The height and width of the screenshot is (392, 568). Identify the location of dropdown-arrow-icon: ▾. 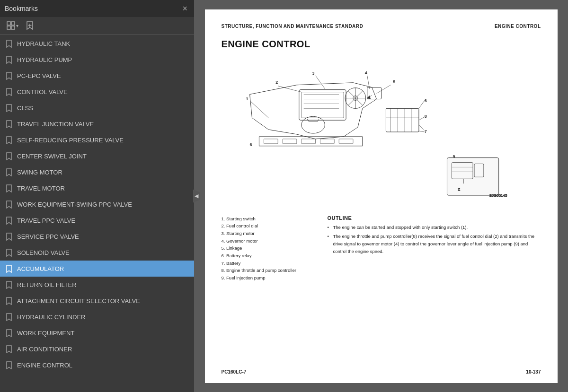
(17, 26).